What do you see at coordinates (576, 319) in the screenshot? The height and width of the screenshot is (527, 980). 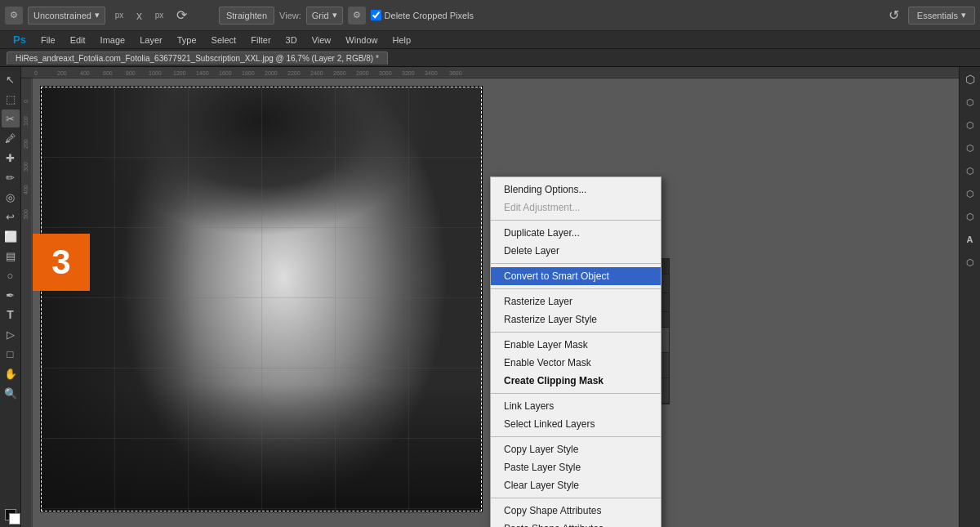 I see `ctx-rasterize-style: Rasterize Layer Style` at bounding box center [576, 319].